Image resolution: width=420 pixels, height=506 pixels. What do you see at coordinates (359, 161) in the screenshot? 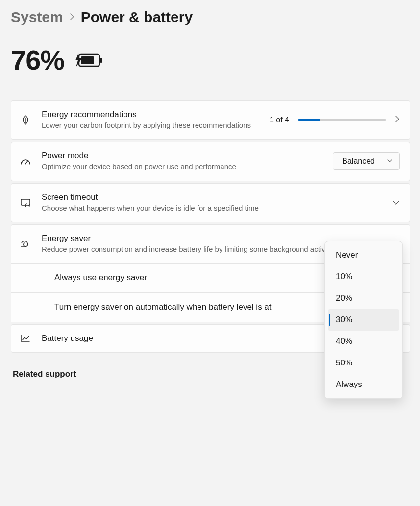
I see `select-value: Balanced` at bounding box center [359, 161].